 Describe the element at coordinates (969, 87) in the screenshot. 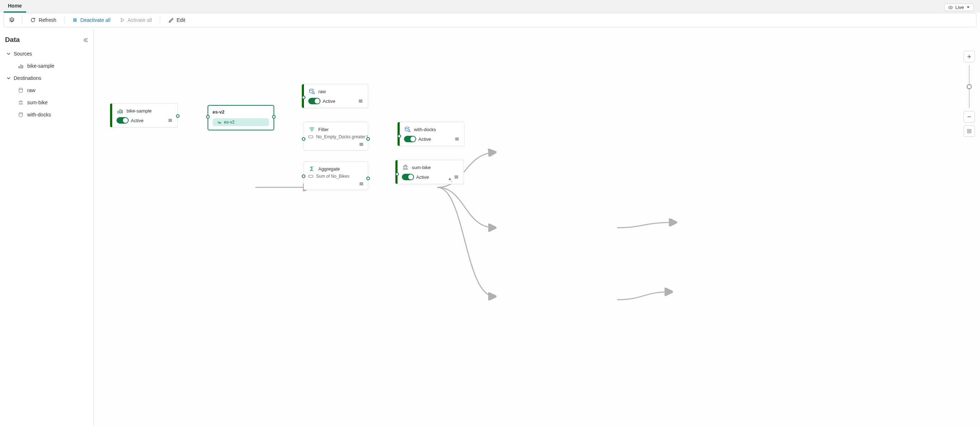

I see `zoom-slider-thumb` at that location.